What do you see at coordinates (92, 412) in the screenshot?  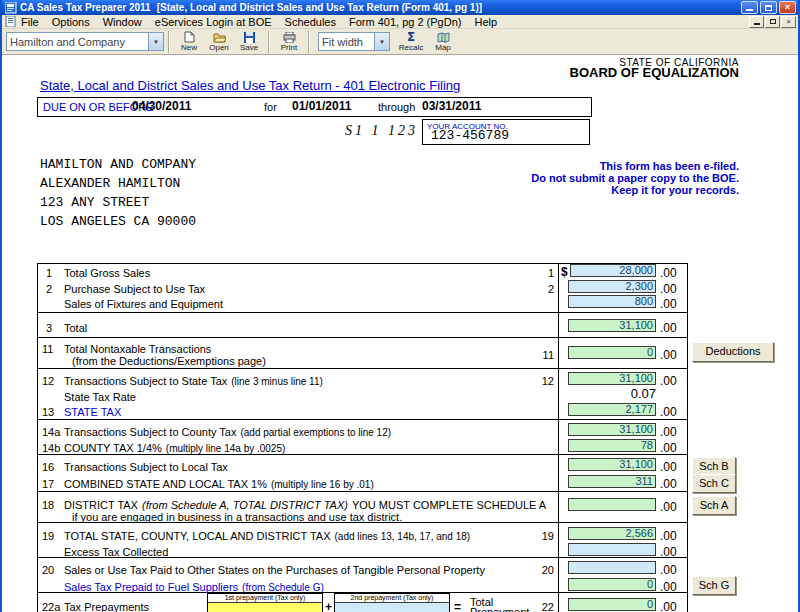 I see `line-13-label: STATE TAX` at bounding box center [92, 412].